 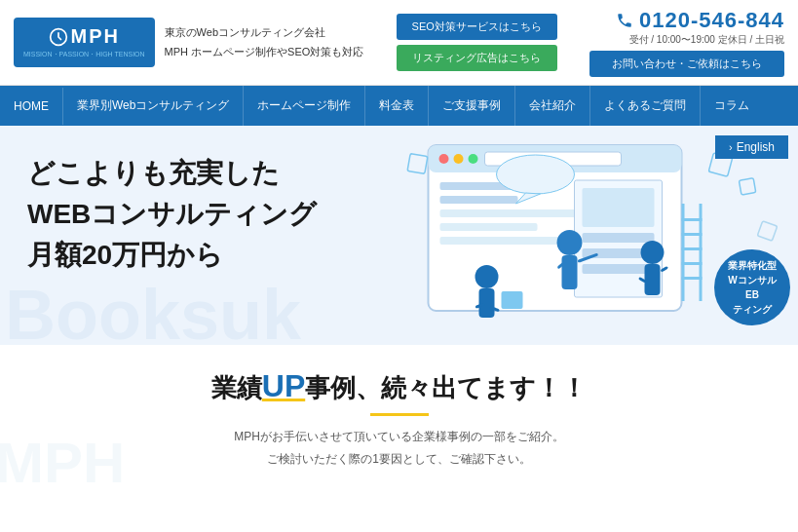 What do you see at coordinates (31, 106) in the screenshot?
I see `nav-item-home: HOME` at bounding box center [31, 106].